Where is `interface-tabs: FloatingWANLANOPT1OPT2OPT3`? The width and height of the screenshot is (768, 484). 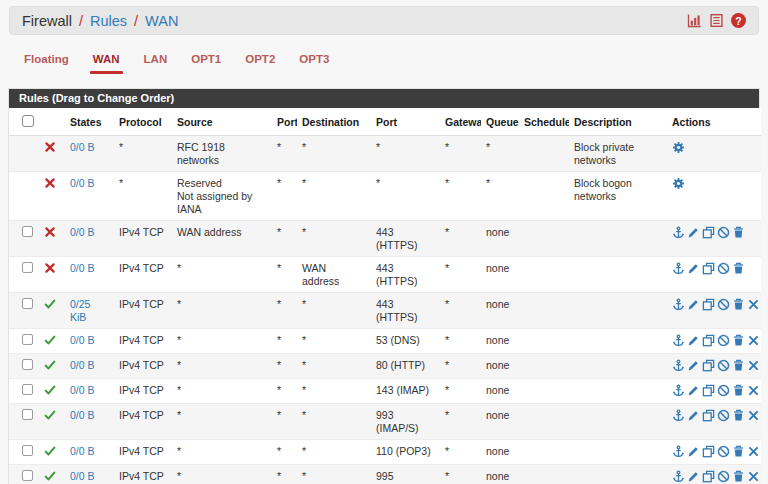
interface-tabs: FloatingWANLANOPT1OPT2OPT3 is located at coordinates (390, 60).